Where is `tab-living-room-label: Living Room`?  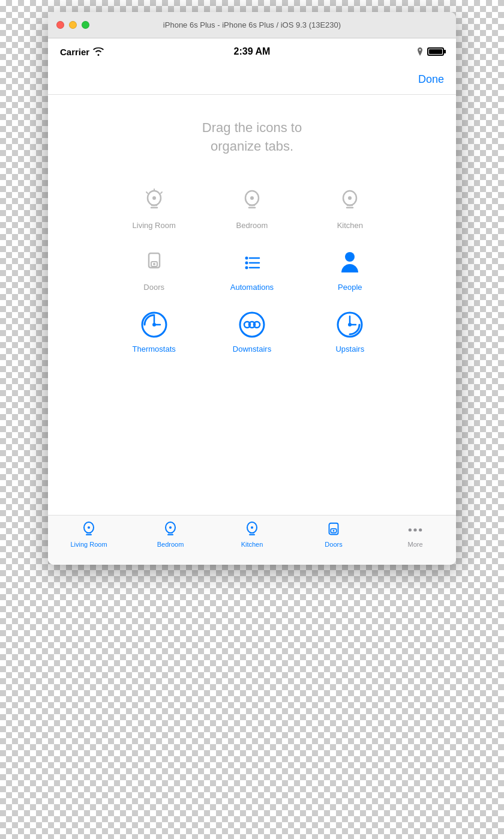 tab-living-room-label: Living Room is located at coordinates (89, 544).